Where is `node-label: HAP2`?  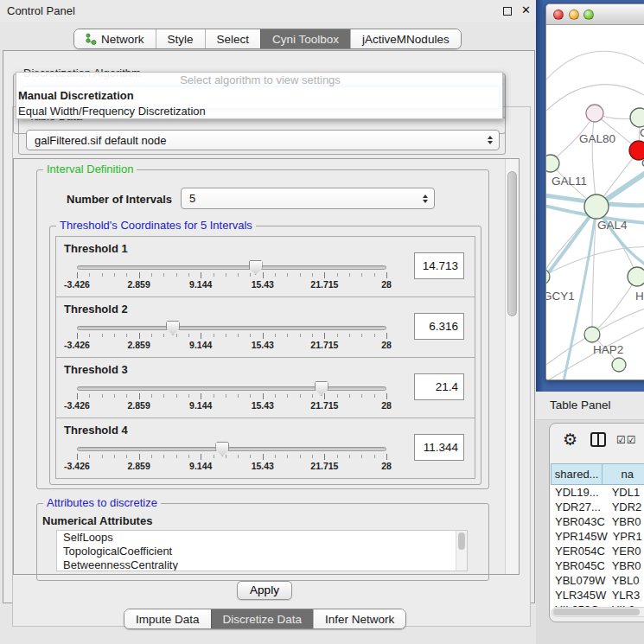 node-label: HAP2 is located at coordinates (609, 349).